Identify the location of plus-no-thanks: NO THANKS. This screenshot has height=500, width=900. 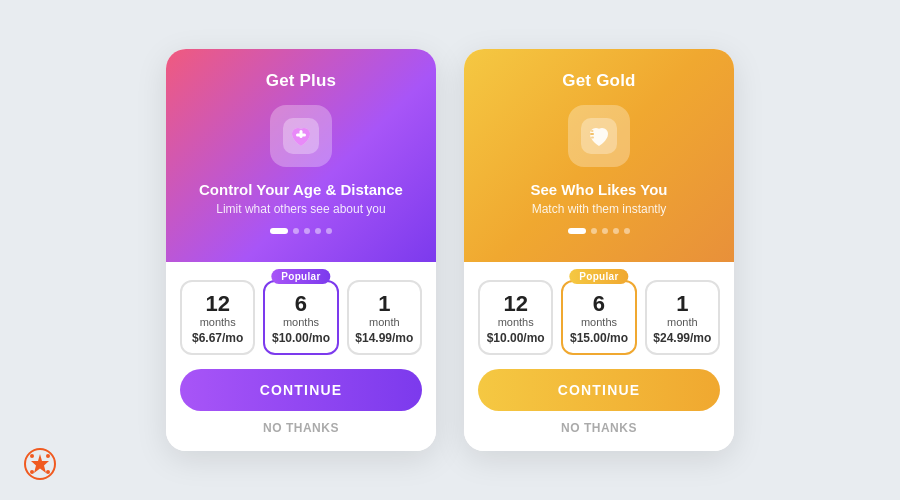
(301, 428).